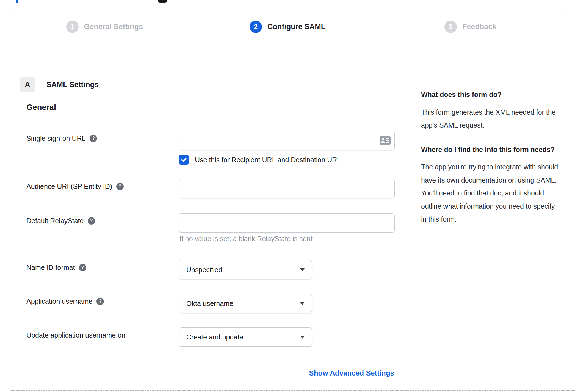 The height and width of the screenshot is (392, 575). I want to click on application-username-select: Okta username, so click(245, 303).